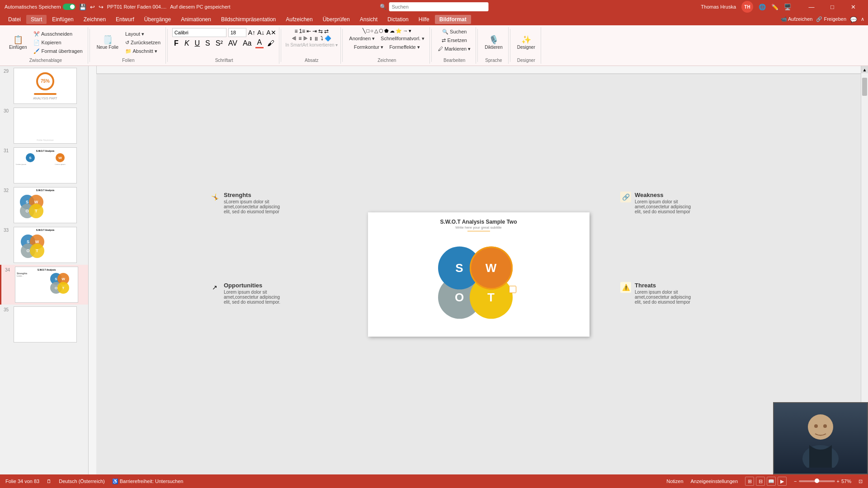 The image size is (868, 488). What do you see at coordinates (762, 7) in the screenshot?
I see `share-icon: 🌐` at bounding box center [762, 7].